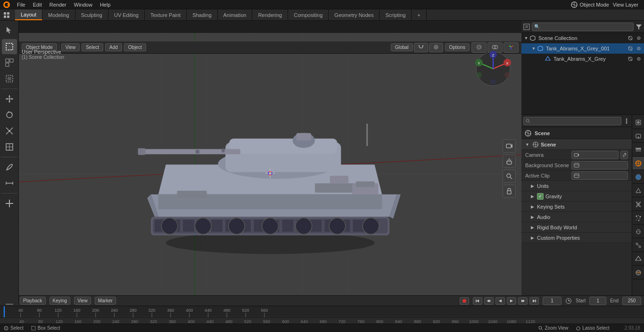 This screenshot has height=332, width=644. What do you see at coordinates (114, 47) in the screenshot?
I see `add-btn: Add` at bounding box center [114, 47].